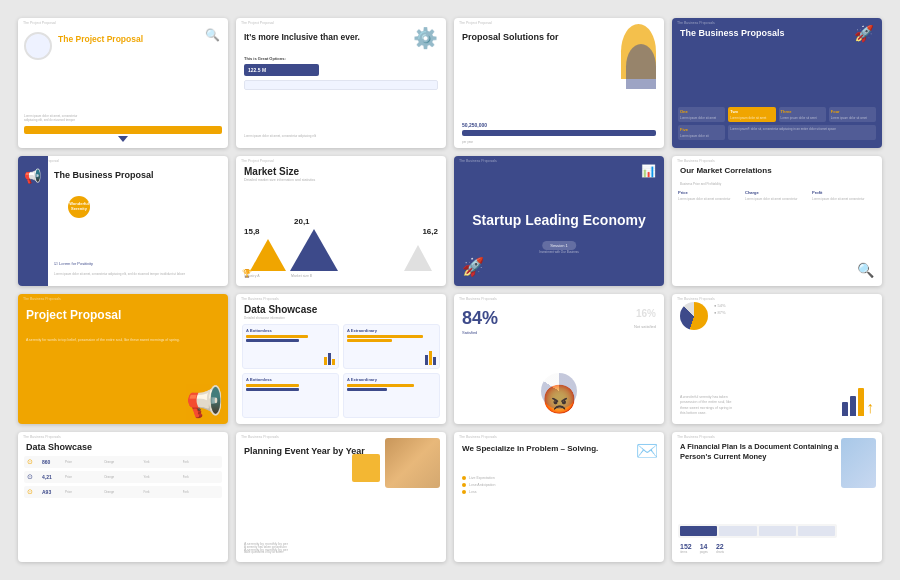 Image resolution: width=900 pixels, height=580 pixels. What do you see at coordinates (858, 402) in the screenshot?
I see `slide12-bars: ↑` at bounding box center [858, 402].